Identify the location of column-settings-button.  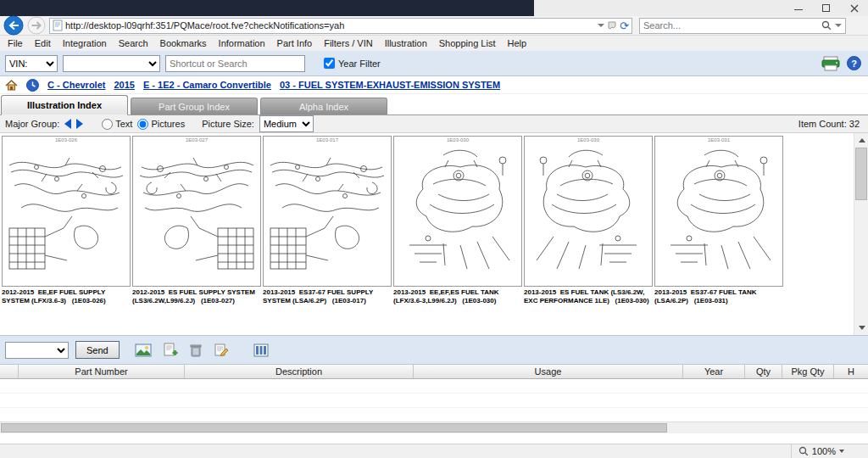
(261, 350).